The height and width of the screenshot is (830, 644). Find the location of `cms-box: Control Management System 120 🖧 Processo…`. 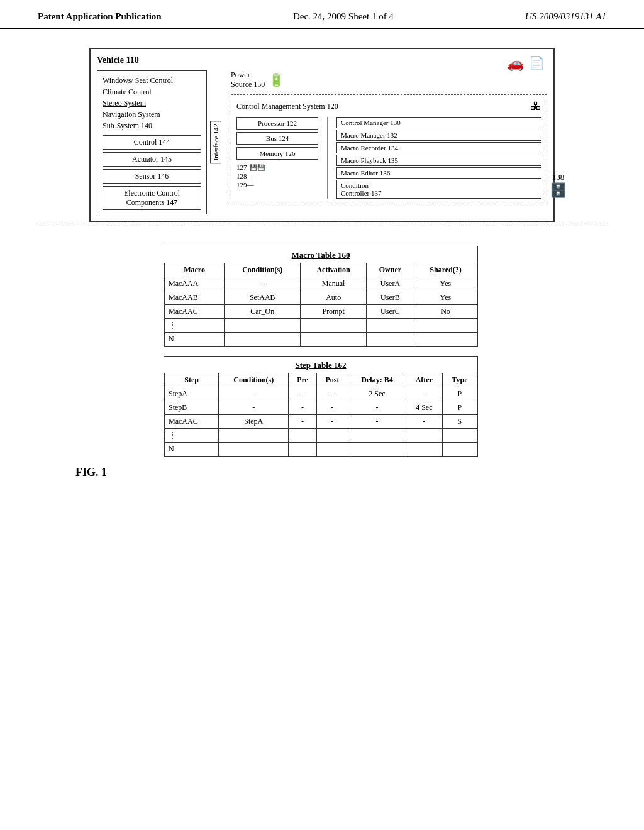

cms-box: Control Management System 120 🖧 Processo… is located at coordinates (389, 150).